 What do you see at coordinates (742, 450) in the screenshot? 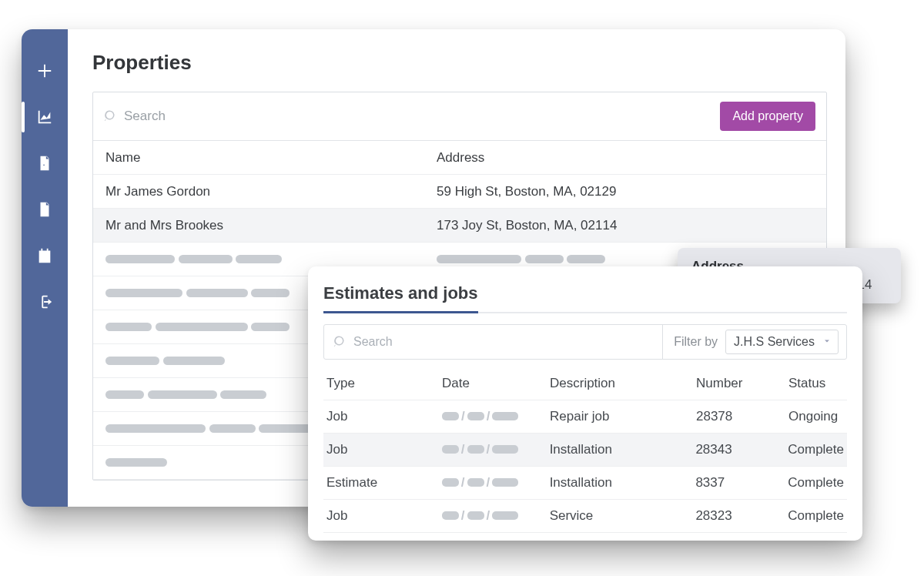
I see `cell-number: 28343` at bounding box center [742, 450].